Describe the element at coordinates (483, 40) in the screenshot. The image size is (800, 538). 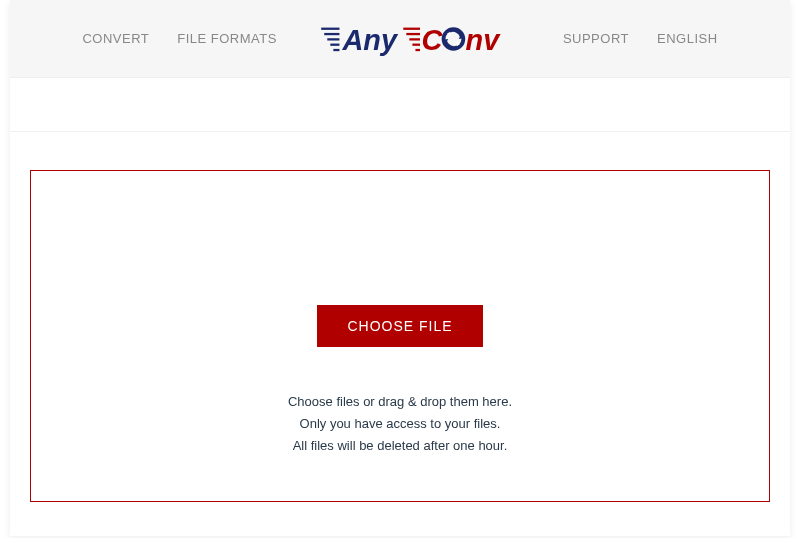
I see `svg-text: nv` at that location.